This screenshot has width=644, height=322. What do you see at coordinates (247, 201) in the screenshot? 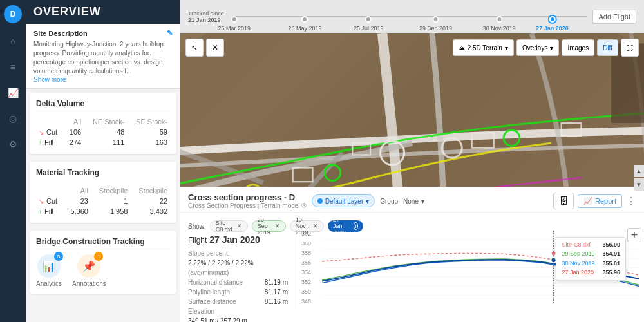
I see `chart-title-area: Cross section progress - D Cross Section…` at bounding box center [247, 201].